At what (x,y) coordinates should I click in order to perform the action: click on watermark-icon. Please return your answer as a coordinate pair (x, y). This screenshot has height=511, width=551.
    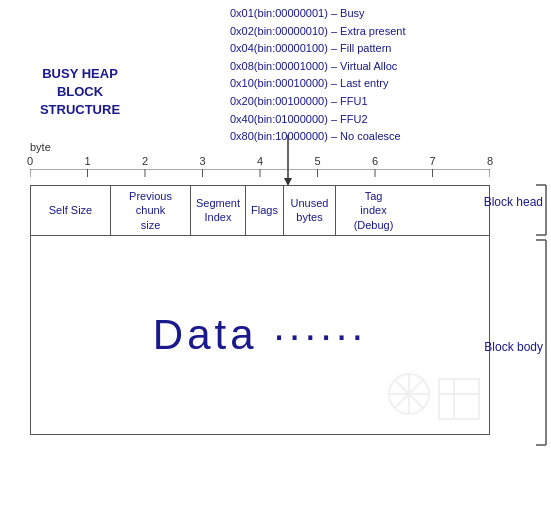
    Looking at the image, I should click on (409, 394).